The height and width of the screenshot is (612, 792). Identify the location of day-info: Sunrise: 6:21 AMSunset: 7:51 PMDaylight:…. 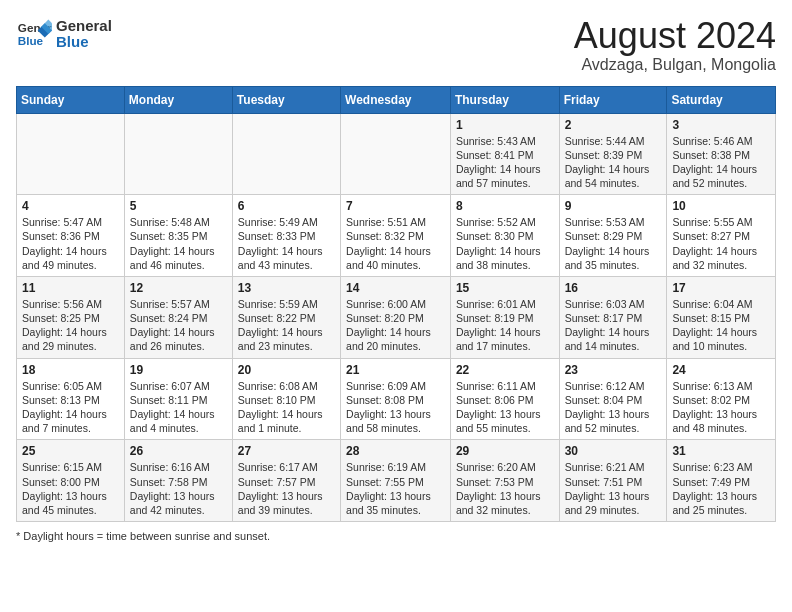
(614, 488).